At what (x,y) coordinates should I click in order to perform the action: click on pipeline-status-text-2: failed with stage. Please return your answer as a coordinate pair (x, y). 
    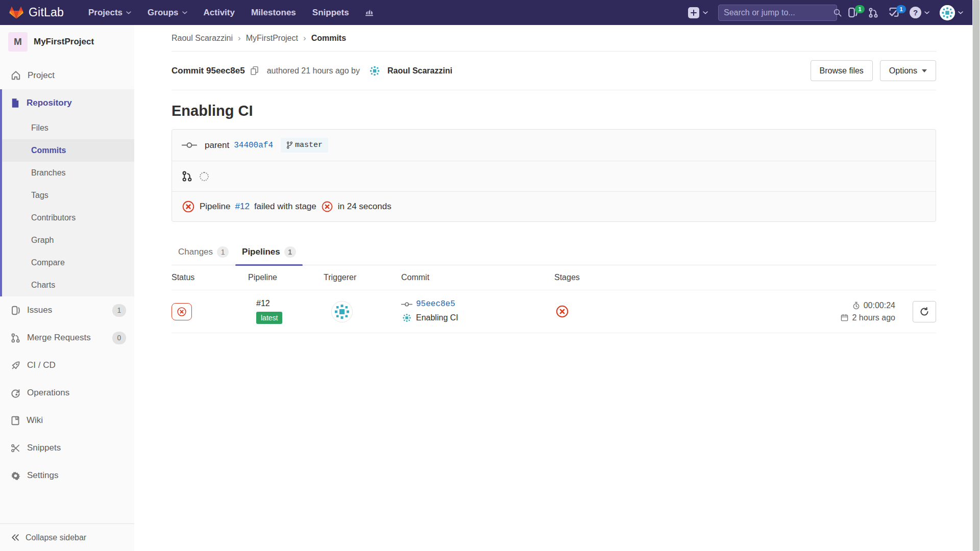
    Looking at the image, I should click on (285, 207).